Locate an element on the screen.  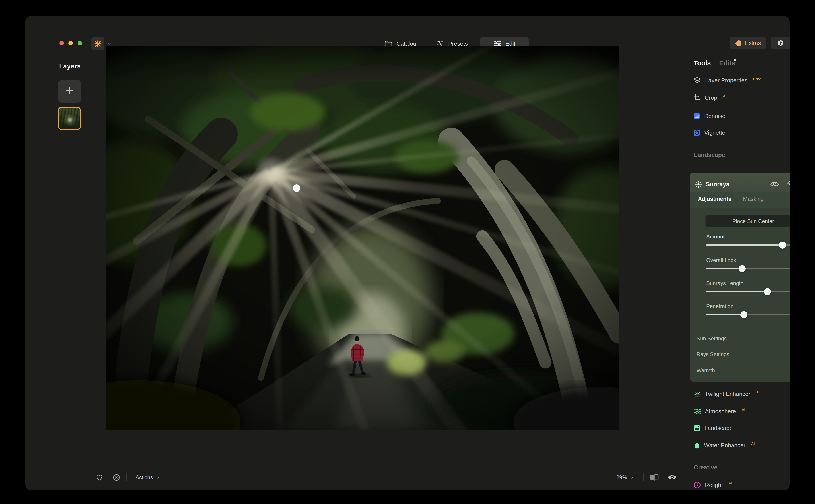
amount-slider-track is located at coordinates (748, 245).